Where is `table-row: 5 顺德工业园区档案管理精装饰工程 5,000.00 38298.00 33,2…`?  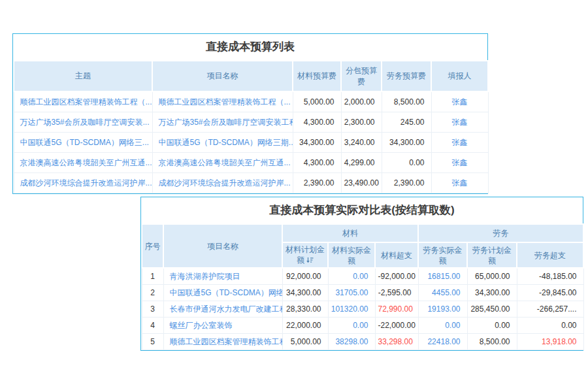 table-row: 5 顺德工业园区档案管理精装饰工程 5,000.00 38298.00 33,2… is located at coordinates (363, 342).